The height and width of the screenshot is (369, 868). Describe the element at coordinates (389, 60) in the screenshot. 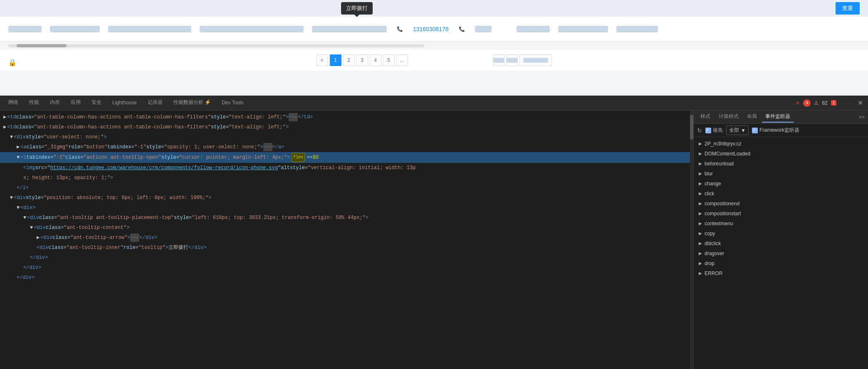

I see `page-5: 5` at that location.